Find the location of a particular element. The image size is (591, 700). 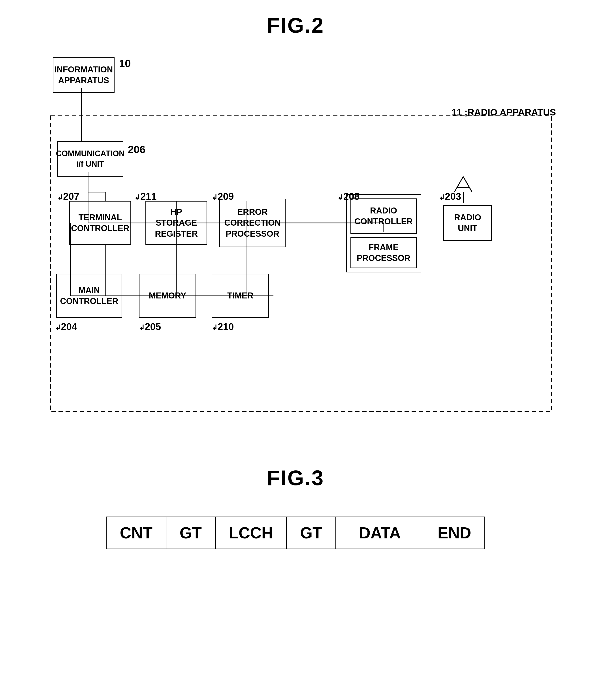

error-correction-box: ERROR CORRECTION PROCESSOR is located at coordinates (253, 223).